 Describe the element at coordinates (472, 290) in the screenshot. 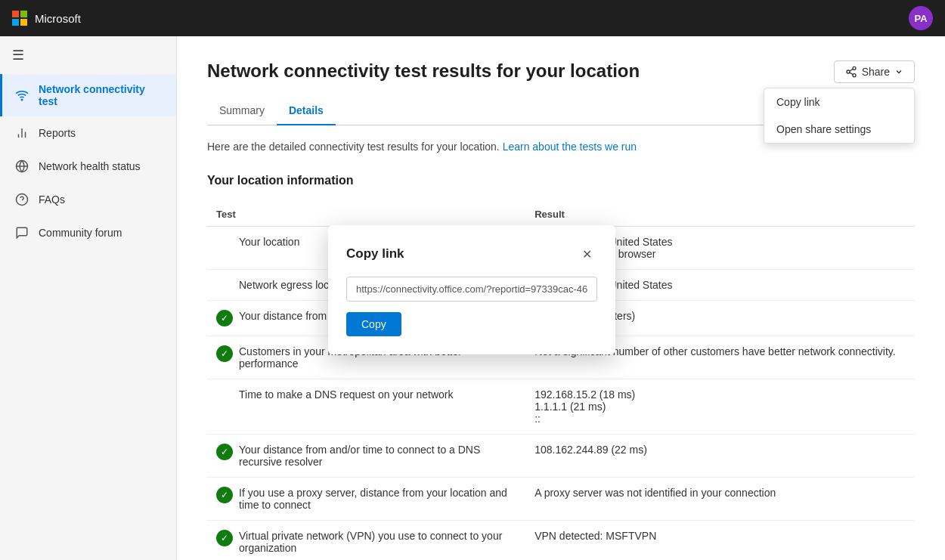

I see `copy-link-modal: Copy link ✕ Copy` at that location.